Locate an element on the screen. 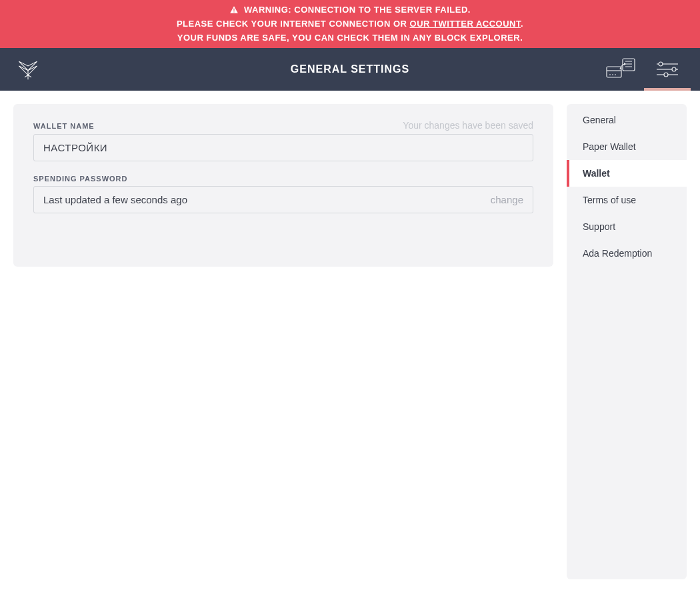 This screenshot has width=700, height=592. nav-list: General Paper Wallet Wallet Terms of use… is located at coordinates (627, 341).